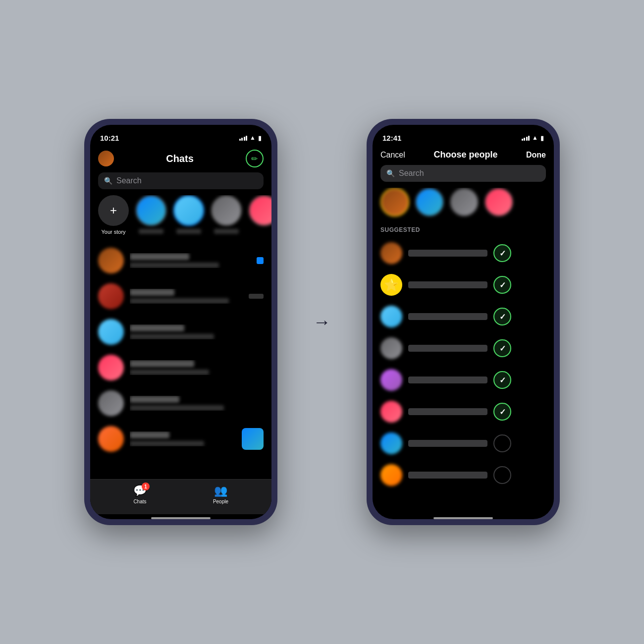 The width and height of the screenshot is (644, 644). I want to click on nav-people: 👥 People, so click(221, 494).